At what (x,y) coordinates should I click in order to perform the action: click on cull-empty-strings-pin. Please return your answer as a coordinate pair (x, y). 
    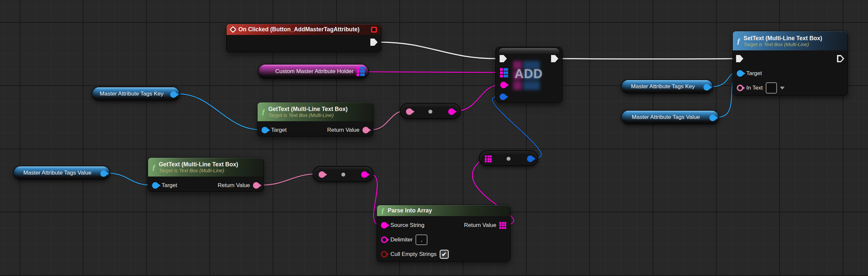
    Looking at the image, I should click on (384, 254).